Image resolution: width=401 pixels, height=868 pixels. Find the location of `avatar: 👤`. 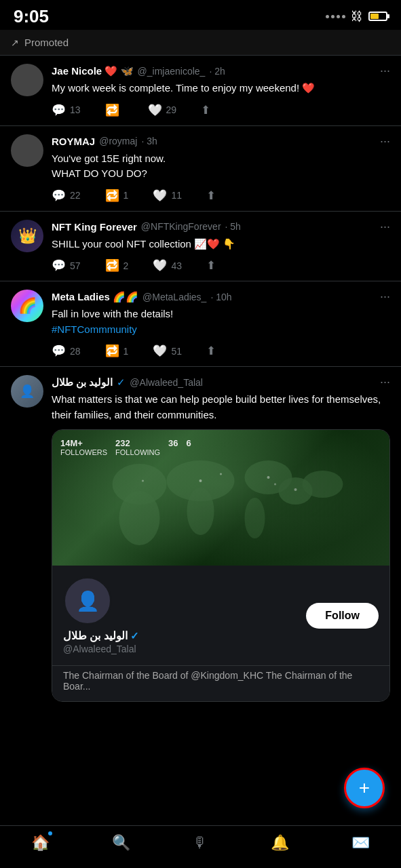

avatar: 👤 is located at coordinates (27, 391).